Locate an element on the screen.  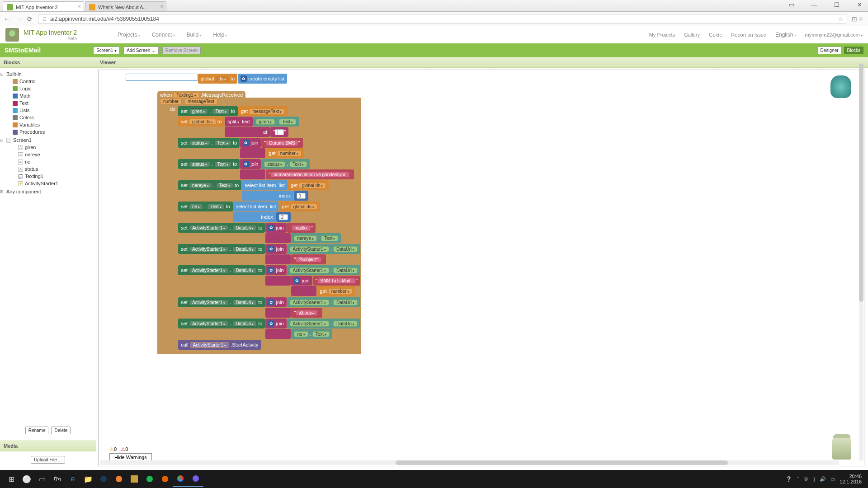
tree-any: ⊞Any component is located at coordinates (48, 192).